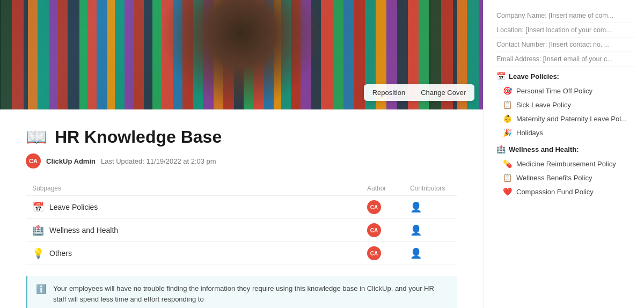 The width and height of the screenshot is (644, 308). Describe the element at coordinates (193, 207) in the screenshot. I see `subpage-name-cell: 📅 Leave Policies` at that location.